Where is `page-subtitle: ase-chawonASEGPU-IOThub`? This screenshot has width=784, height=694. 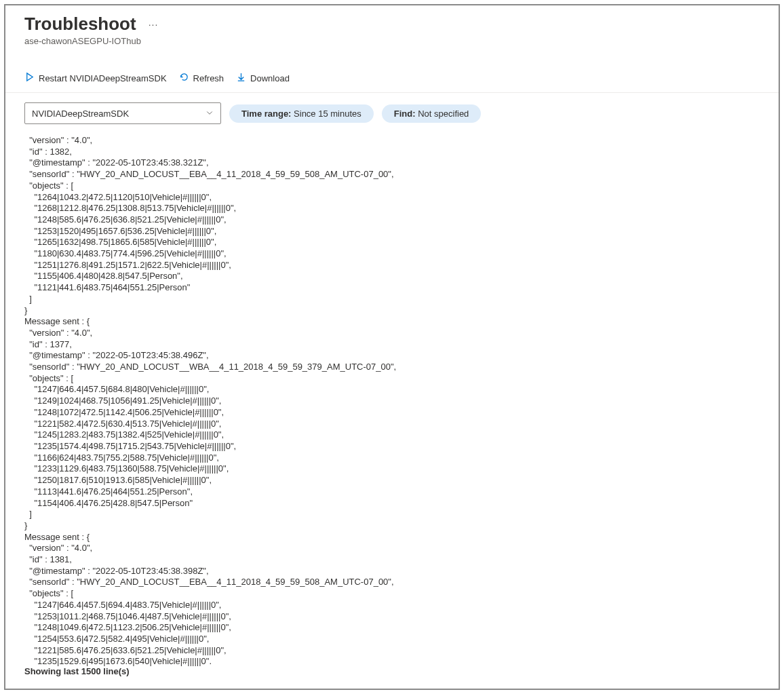 page-subtitle: ase-chawonASEGPU-IOThub is located at coordinates (392, 41).